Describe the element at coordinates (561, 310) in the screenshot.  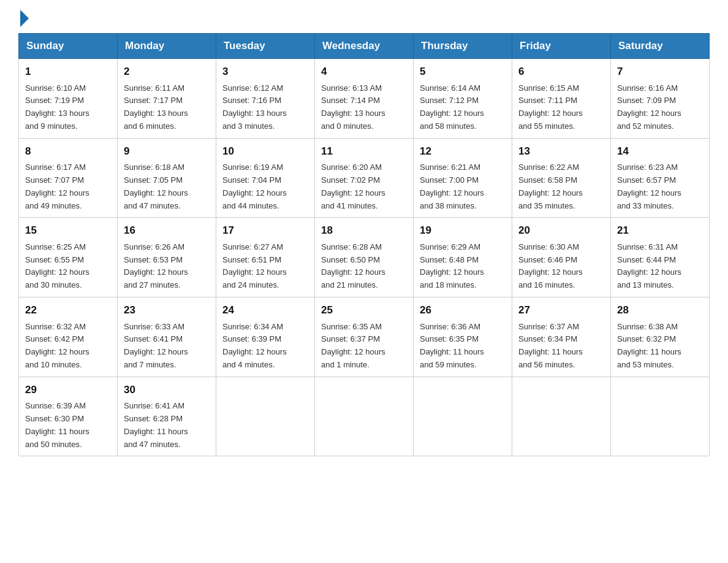
I see `day-number: 27` at that location.